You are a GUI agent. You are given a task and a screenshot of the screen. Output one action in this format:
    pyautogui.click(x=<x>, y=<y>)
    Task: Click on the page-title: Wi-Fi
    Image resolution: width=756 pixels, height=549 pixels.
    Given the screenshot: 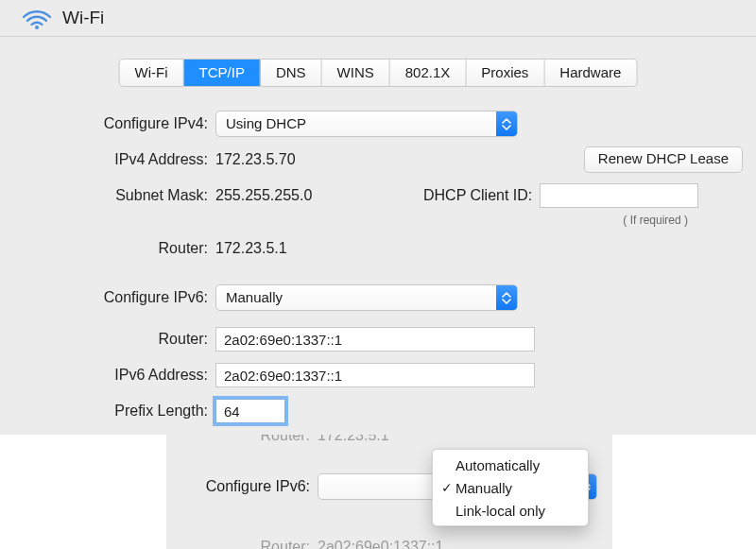 What is the action you would take?
    pyautogui.click(x=83, y=18)
    